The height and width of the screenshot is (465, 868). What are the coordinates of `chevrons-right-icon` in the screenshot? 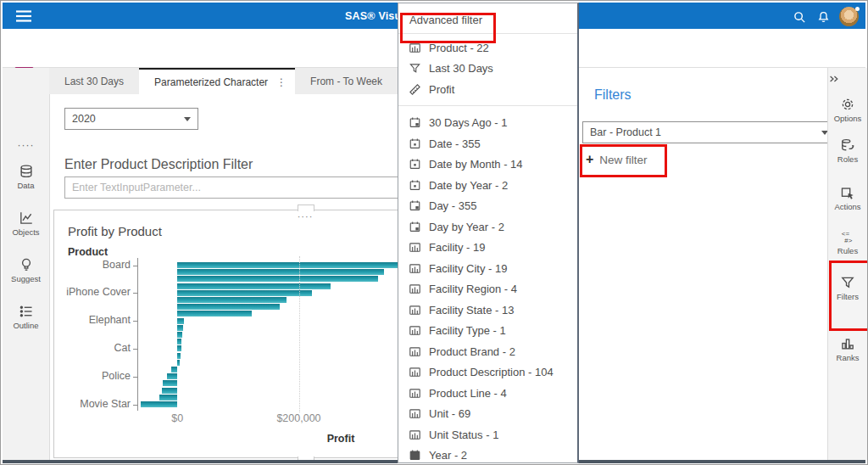 It's located at (848, 79).